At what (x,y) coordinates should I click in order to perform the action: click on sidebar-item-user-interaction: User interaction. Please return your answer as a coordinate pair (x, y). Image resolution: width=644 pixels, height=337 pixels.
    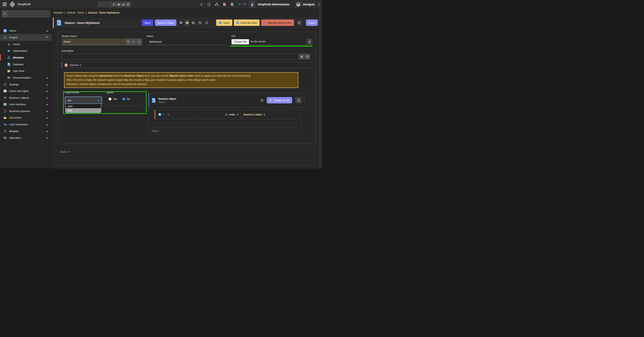
    Looking at the image, I should click on (26, 124).